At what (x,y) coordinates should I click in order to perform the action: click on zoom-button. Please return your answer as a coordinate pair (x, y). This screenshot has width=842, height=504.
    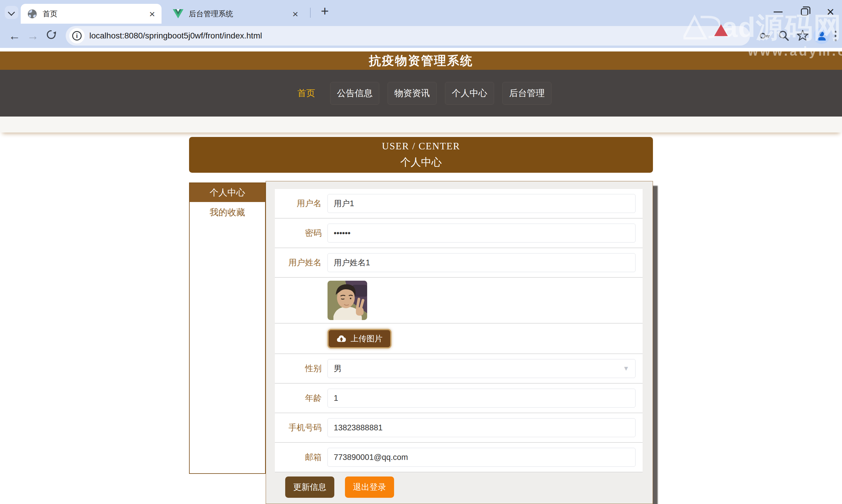
    Looking at the image, I should click on (784, 36).